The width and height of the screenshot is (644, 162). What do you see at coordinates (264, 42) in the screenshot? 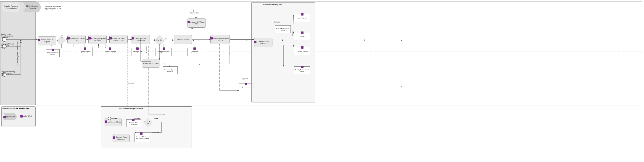
I see `cancel-supplier-payment-task: Cancel Supplier Payment` at bounding box center [264, 42].